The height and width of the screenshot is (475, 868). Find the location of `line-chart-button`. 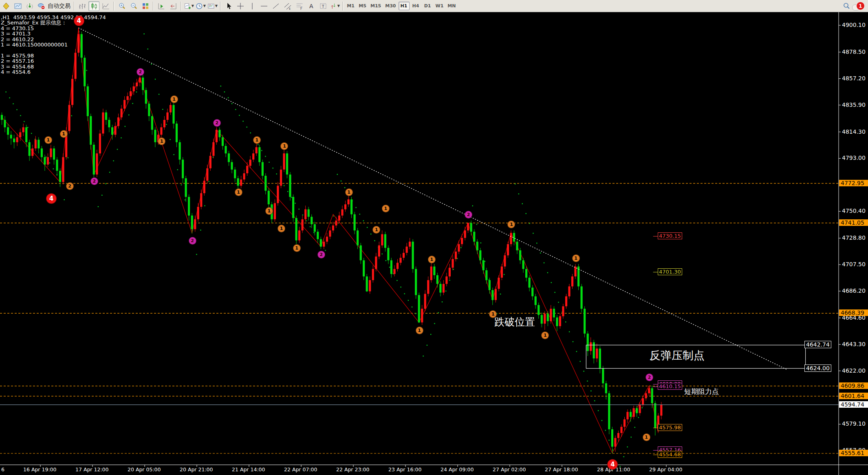

line-chart-button is located at coordinates (106, 6).